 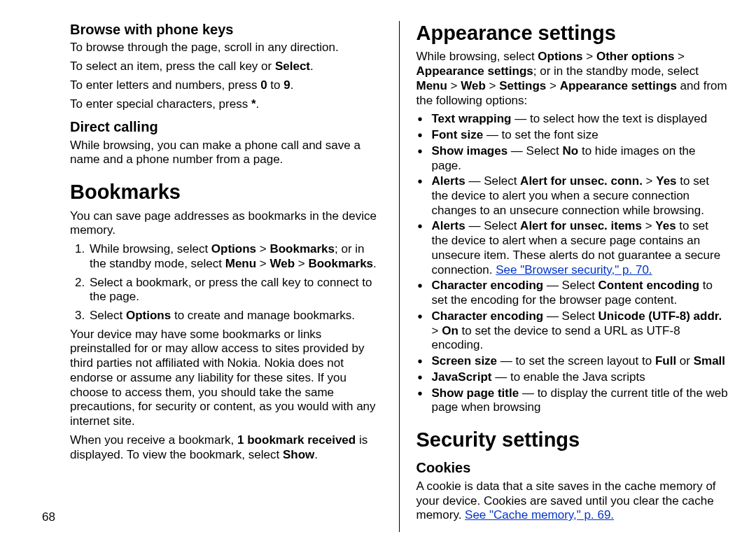 What do you see at coordinates (226, 48) in the screenshot?
I see `paragraph: To browse through the page, scroll in an…` at bounding box center [226, 48].